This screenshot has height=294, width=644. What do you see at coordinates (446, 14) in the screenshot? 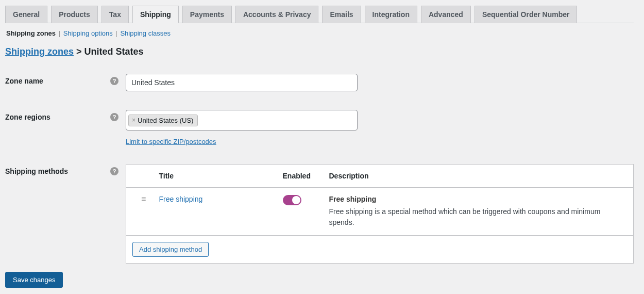
I see `tab-advanced: Advanced` at bounding box center [446, 14].